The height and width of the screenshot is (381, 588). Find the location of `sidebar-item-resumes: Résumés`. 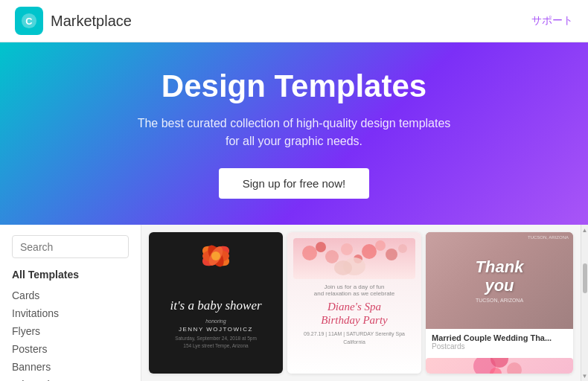

sidebar-item-resumes: Résumés is located at coordinates (70, 378).